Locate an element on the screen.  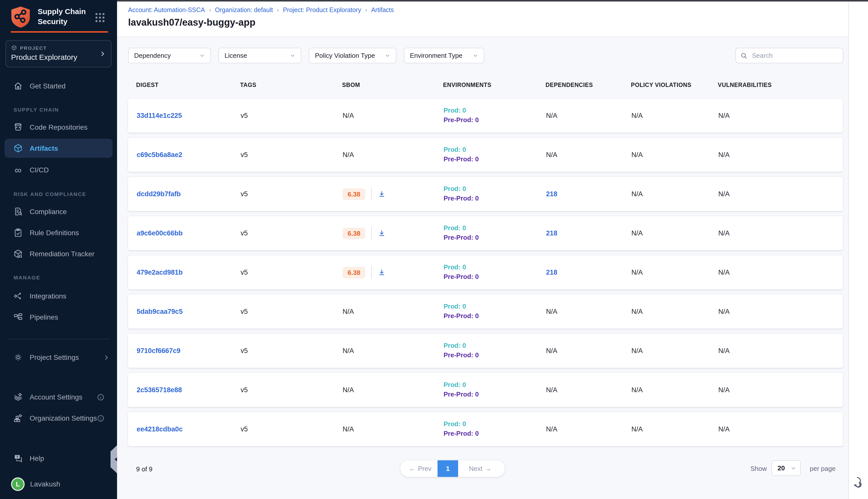
table-row: 2c5365718e88 v5 N/A Prod: 0 Pre-Prod: 0 … is located at coordinates (485, 390).